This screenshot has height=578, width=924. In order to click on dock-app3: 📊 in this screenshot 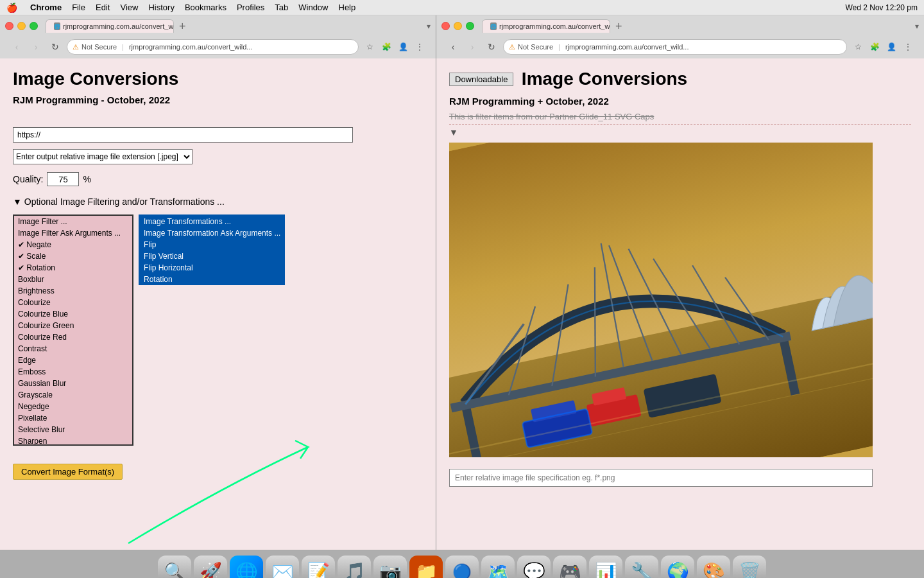, I will do `click(606, 567)`.